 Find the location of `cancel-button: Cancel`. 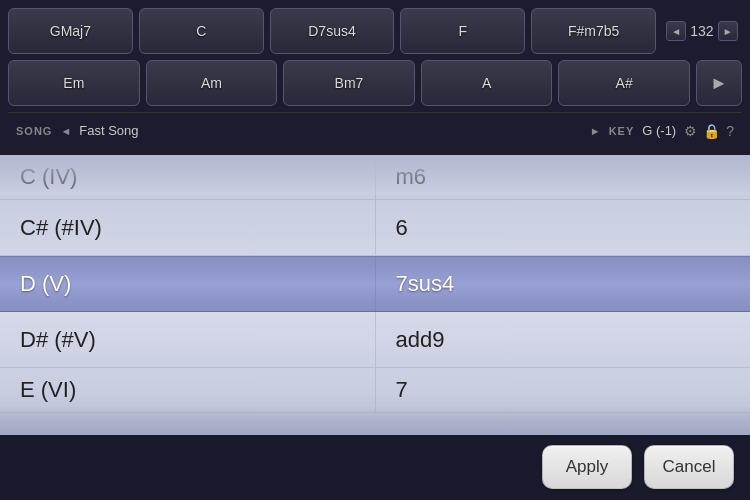

cancel-button: Cancel is located at coordinates (689, 467).